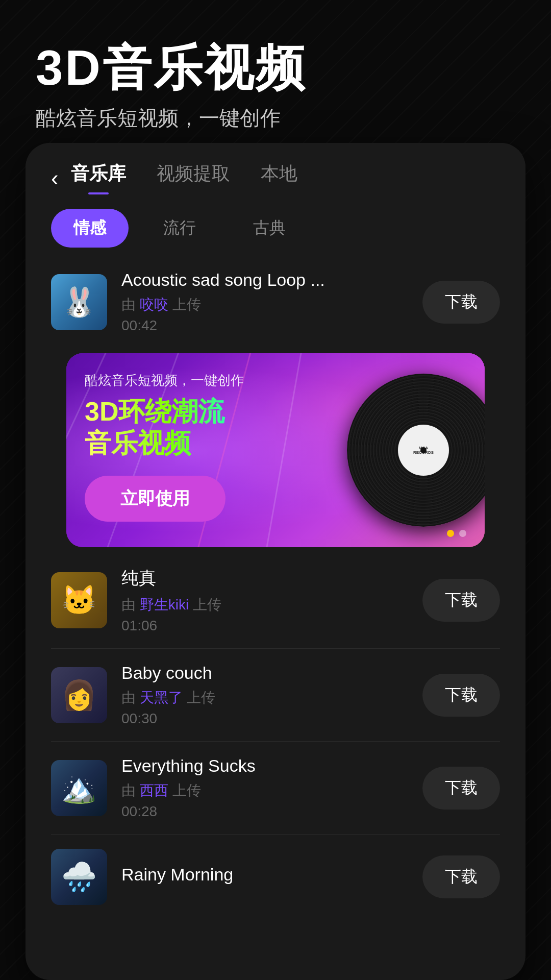 The image size is (551, 980). What do you see at coordinates (265, 578) in the screenshot?
I see `song-title-1: 纯真` at bounding box center [265, 578].